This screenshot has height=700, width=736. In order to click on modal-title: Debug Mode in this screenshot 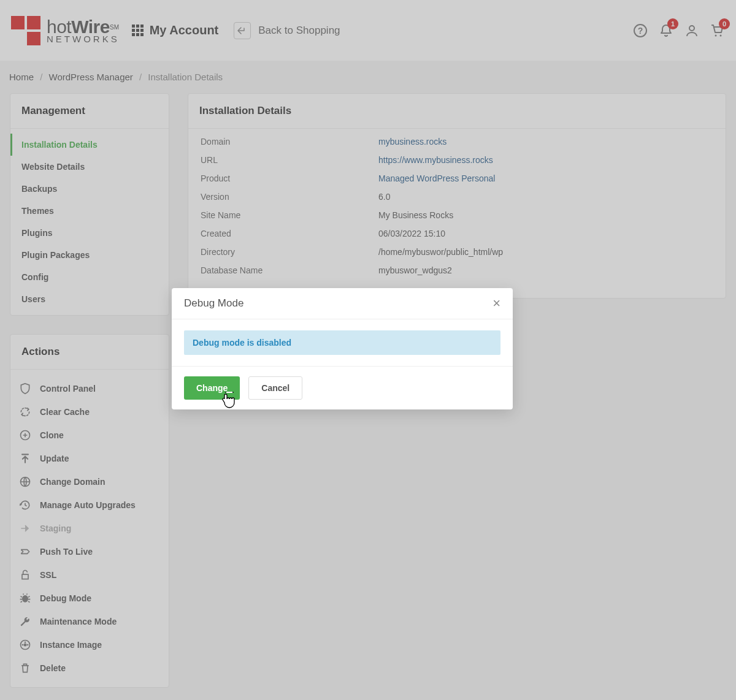, I will do `click(213, 303)`.